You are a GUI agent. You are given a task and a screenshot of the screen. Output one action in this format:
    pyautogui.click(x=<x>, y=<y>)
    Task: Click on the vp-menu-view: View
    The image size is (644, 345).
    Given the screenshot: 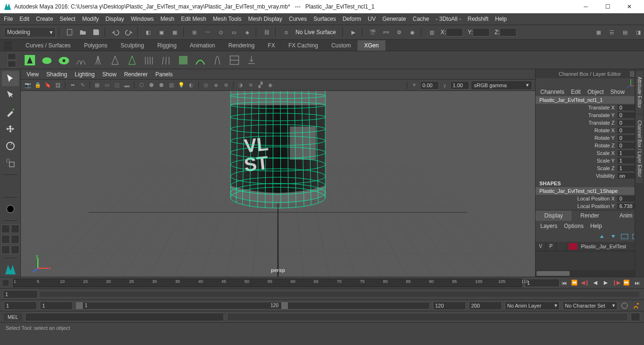 What is the action you would take?
    pyautogui.click(x=33, y=74)
    